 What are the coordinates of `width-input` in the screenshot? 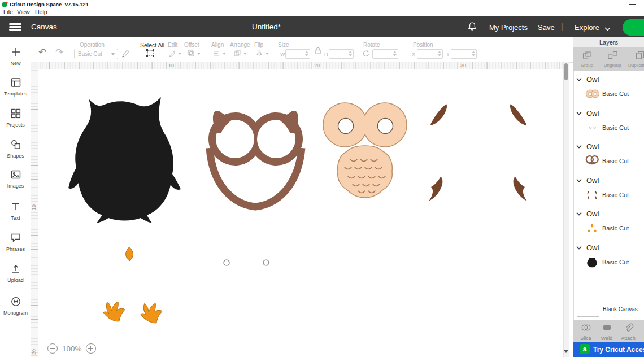 It's located at (298, 54).